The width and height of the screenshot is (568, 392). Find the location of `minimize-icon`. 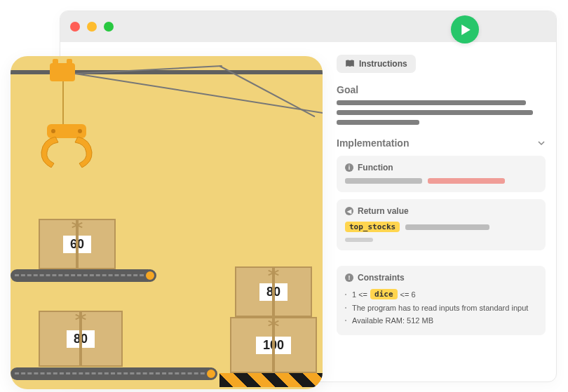

minimize-icon is located at coordinates (92, 27).